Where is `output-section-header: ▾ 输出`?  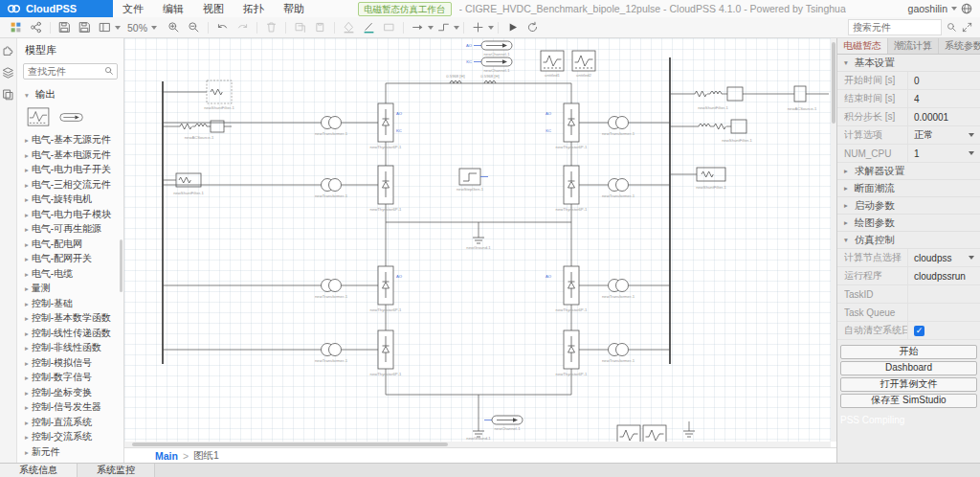
output-section-header: ▾ 输出 is located at coordinates (71, 94).